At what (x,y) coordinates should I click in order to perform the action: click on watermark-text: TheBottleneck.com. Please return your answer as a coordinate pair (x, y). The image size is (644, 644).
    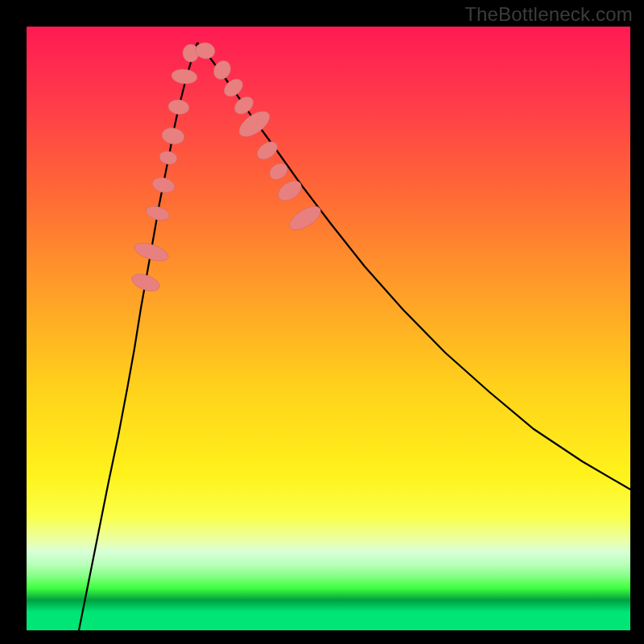
    Looking at the image, I should click on (549, 14).